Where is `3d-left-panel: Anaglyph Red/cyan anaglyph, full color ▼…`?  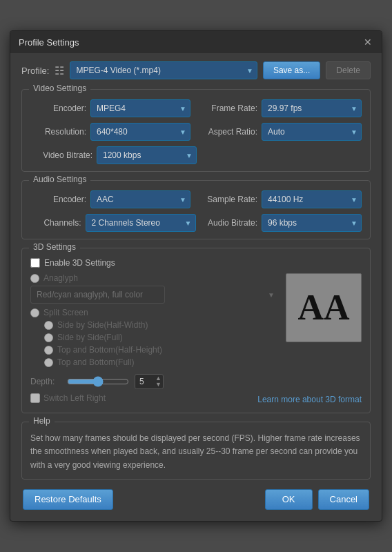
3d-left-panel: Anaglyph Red/cyan anaglyph, full color ▼… is located at coordinates (155, 322).